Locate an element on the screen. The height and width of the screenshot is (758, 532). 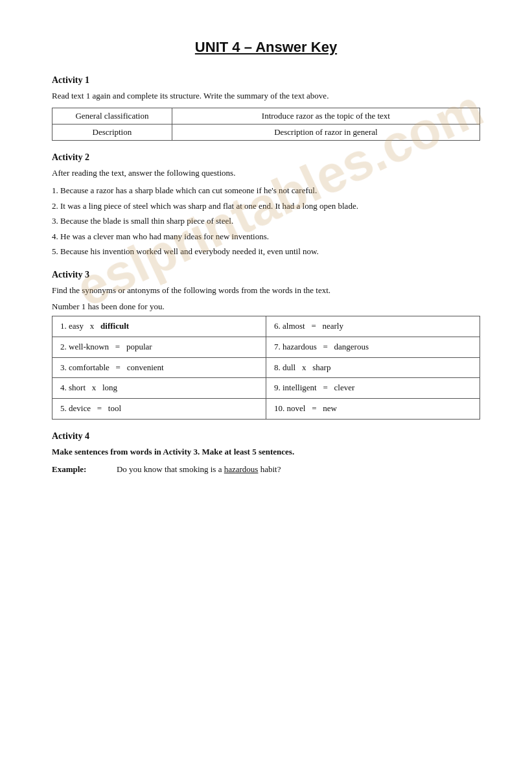
activity4-example: Example: Do you know that smoking is a h… is located at coordinates (266, 469).